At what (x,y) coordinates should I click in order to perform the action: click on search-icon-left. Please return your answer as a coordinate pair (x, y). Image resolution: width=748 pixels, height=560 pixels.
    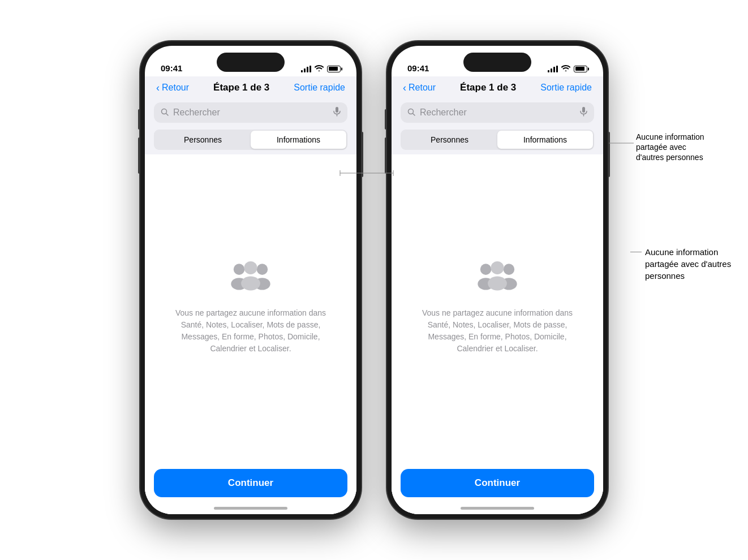
    Looking at the image, I should click on (165, 113).